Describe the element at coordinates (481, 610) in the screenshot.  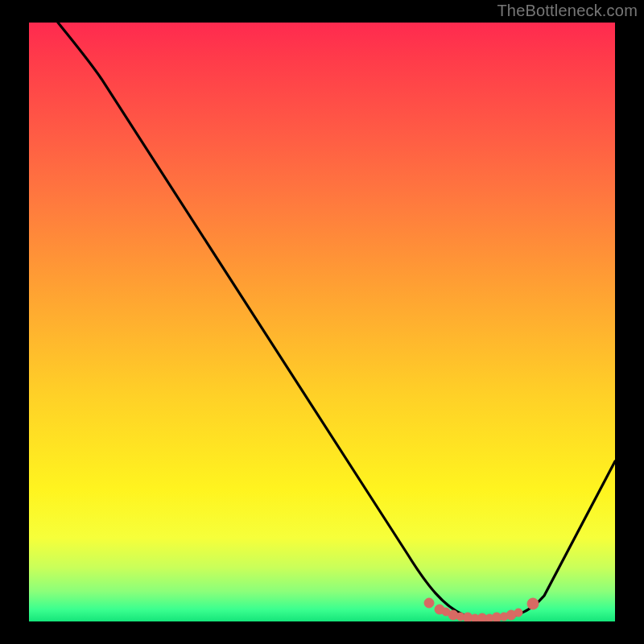
I see `optimal-region-markers` at that location.